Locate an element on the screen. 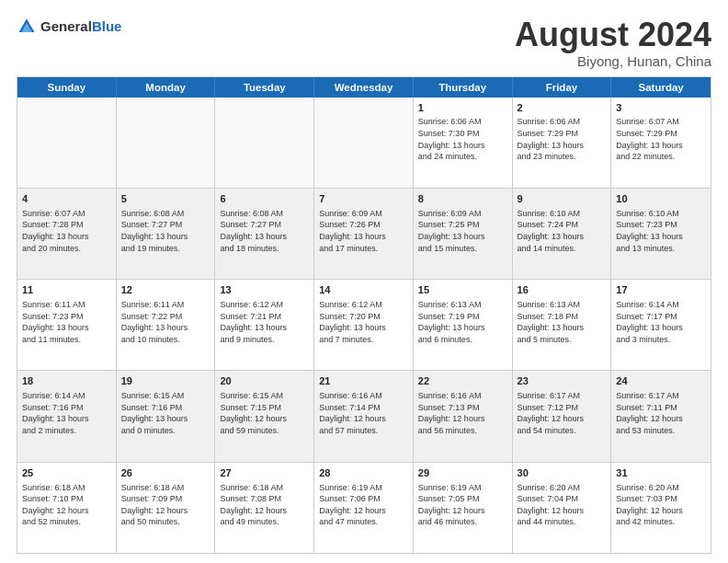 Image resolution: width=728 pixels, height=563 pixels. table-row: 12Sunrise: 6:11 AM Sunset: 7:22 PM Dayli… is located at coordinates (166, 325).